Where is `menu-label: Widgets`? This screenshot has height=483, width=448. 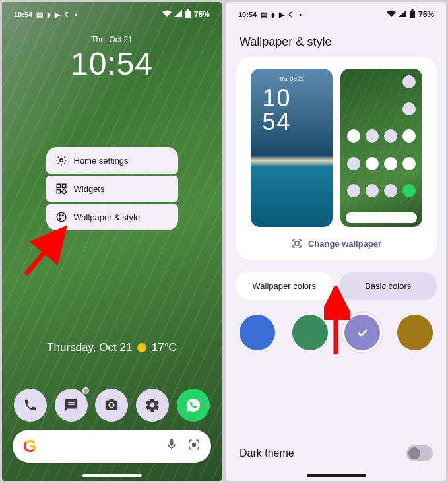
menu-label: Widgets is located at coordinates (90, 189).